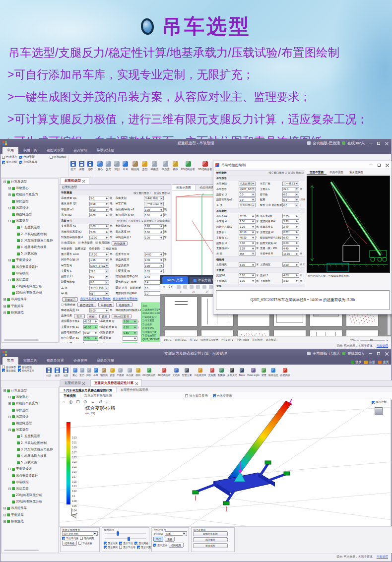 The image size is (392, 562). I want to click on field-input: 22.10, so click(247, 232).